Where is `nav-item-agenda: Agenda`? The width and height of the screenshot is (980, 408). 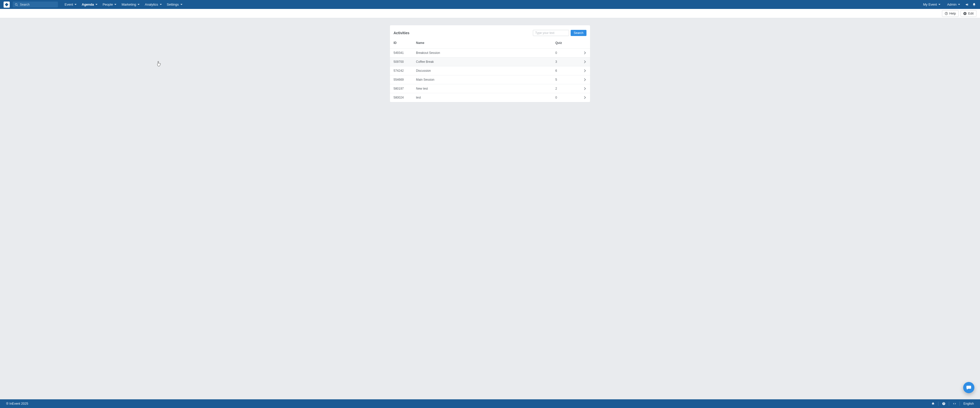 nav-item-agenda: Agenda is located at coordinates (90, 5).